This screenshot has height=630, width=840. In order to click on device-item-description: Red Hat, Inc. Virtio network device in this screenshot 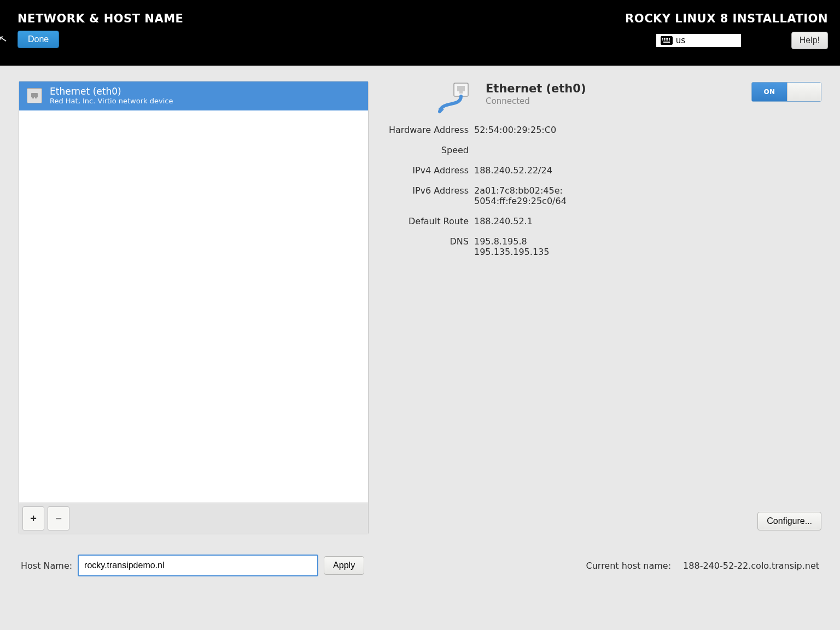, I will do `click(112, 101)`.